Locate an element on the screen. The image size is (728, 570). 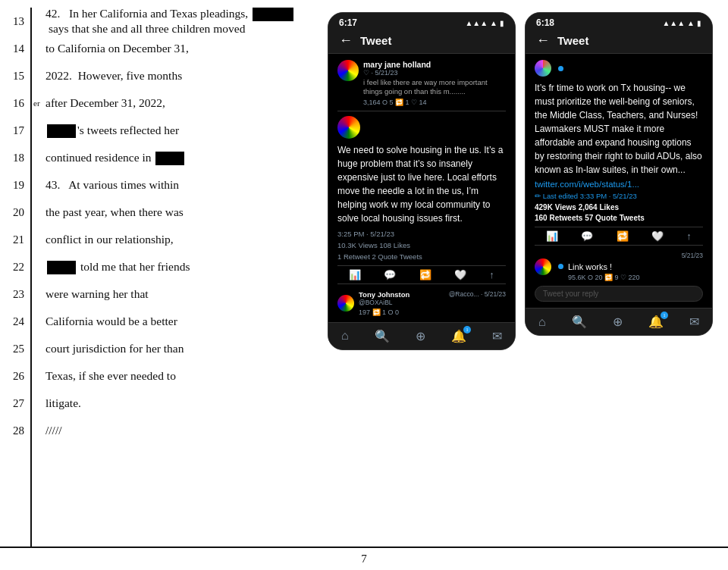
left-quoted-user-info: mary jane holland ♡ · 5/21/23 i feel lik… is located at coordinates (435, 83).